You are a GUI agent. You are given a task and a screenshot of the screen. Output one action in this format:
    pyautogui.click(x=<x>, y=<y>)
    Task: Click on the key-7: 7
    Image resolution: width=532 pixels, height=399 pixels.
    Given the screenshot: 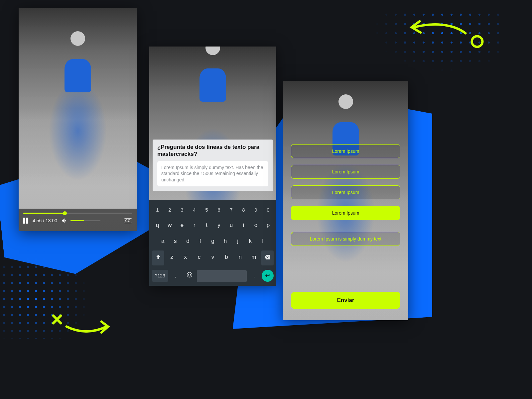 What is the action you would take?
    pyautogui.click(x=231, y=210)
    